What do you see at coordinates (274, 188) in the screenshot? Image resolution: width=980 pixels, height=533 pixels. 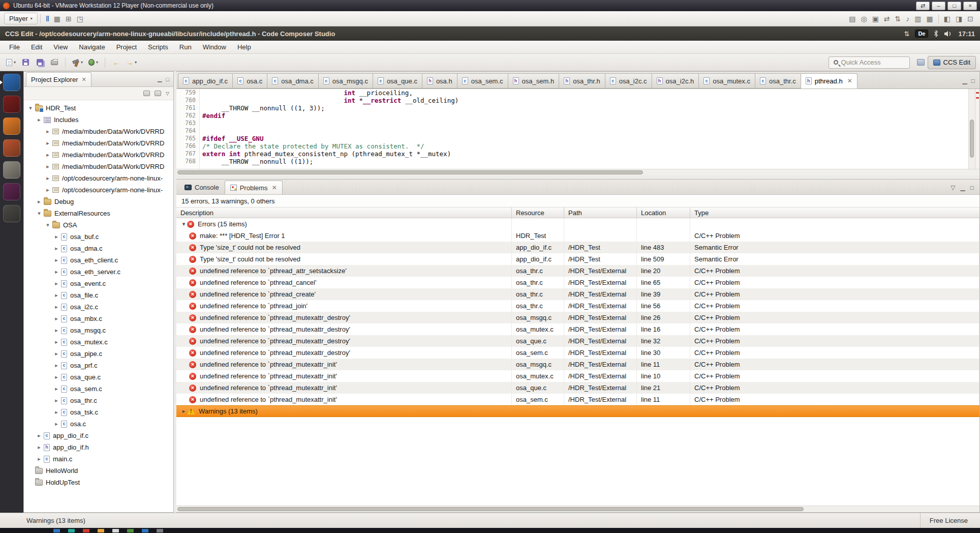 I see `close-tab-icon: ✕` at bounding box center [274, 188].